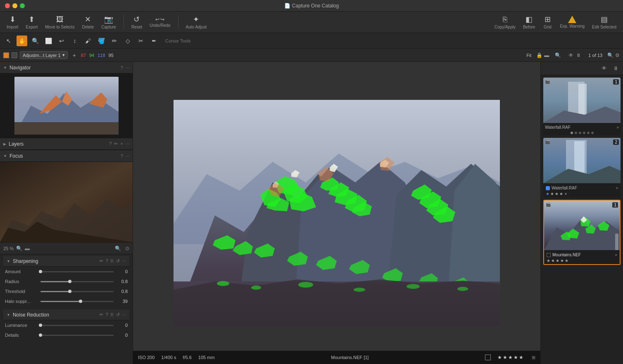 Image resolution: width=623 pixels, height=364 pixels. I want to click on image-options-icon: ⊞, so click(534, 357).